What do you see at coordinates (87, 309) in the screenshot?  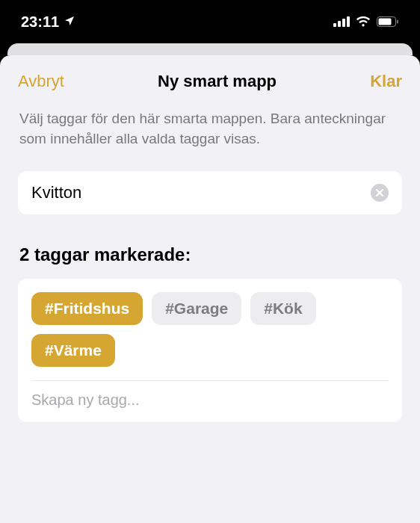 I see `tag-fritidshus: #Fritidshus` at bounding box center [87, 309].